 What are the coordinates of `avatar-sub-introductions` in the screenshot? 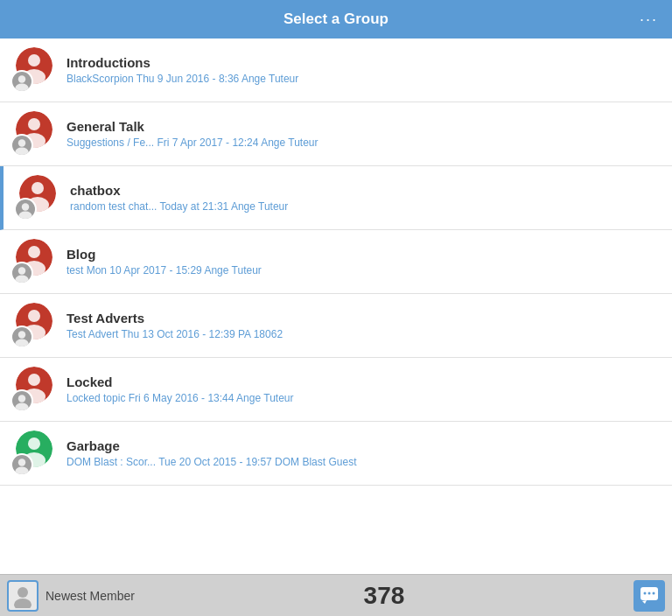 It's located at (22, 81).